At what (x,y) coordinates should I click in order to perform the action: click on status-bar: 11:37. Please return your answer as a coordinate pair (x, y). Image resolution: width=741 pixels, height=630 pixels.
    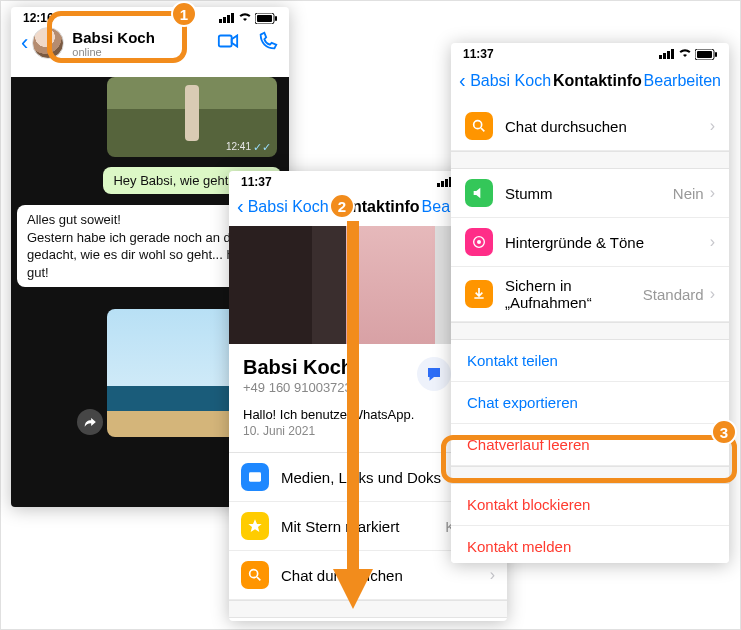
    Looking at the image, I should click on (590, 53).